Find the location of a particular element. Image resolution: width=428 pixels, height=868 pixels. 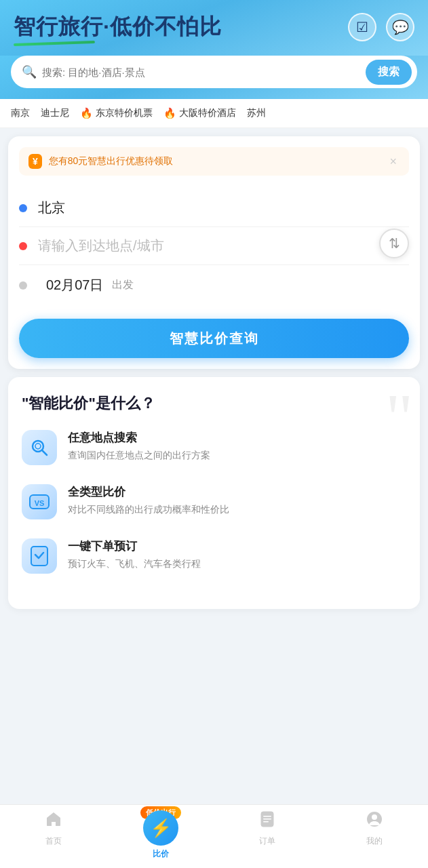

fire-icon-2: 🔥 is located at coordinates (170, 113).